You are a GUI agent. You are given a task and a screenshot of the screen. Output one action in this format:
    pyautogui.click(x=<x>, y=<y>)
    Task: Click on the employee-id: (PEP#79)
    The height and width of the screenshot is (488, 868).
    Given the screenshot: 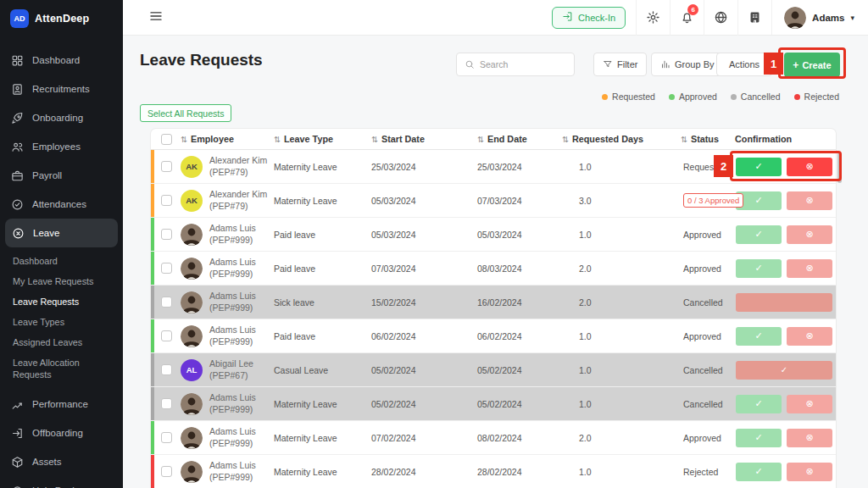 What is the action you would take?
    pyautogui.click(x=238, y=173)
    